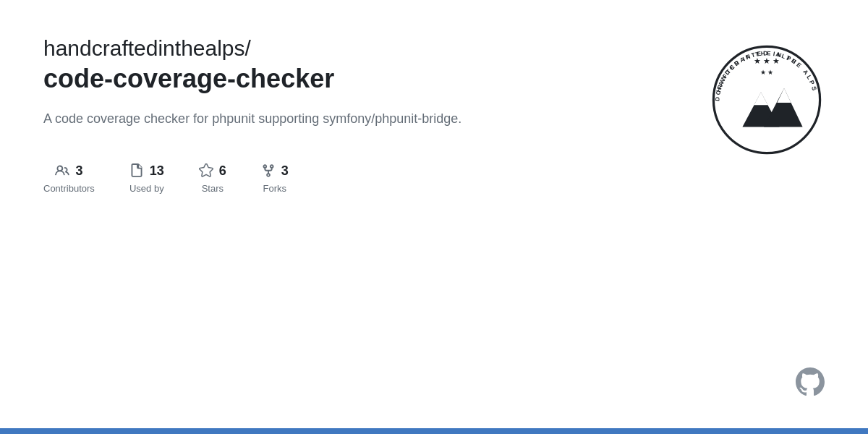 The height and width of the screenshot is (434, 868). I want to click on repo-namespace: handcraftedinthealps/, so click(354, 48).